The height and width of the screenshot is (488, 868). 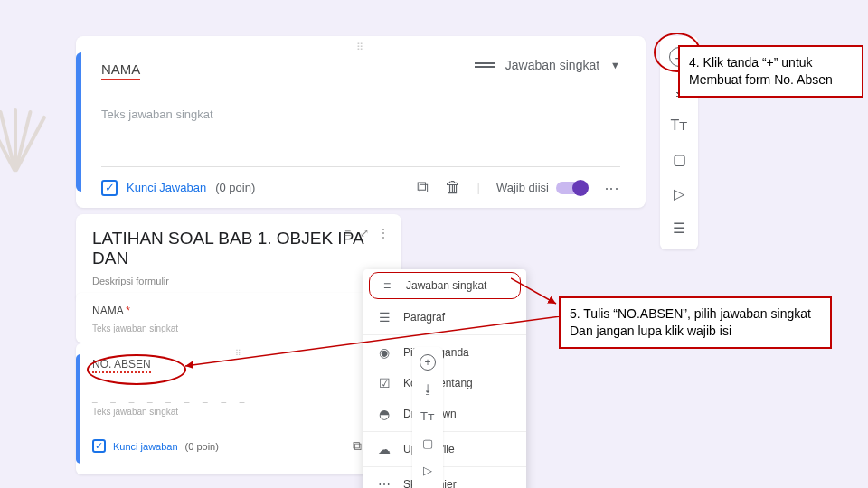 I want to click on menu-item-paragraph: ☰Paragraf, so click(x=445, y=317).